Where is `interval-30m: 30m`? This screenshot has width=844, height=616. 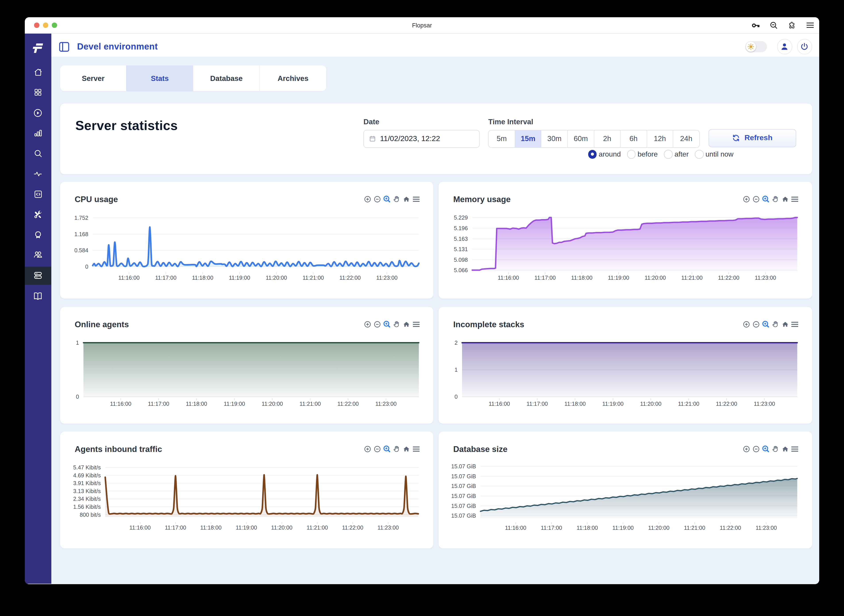 interval-30m: 30m is located at coordinates (554, 139).